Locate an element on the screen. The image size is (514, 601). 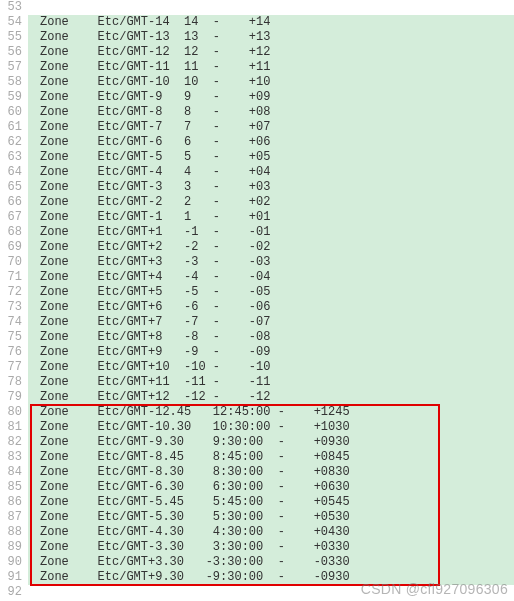
line-number: 77 is located at coordinates (14, 368).